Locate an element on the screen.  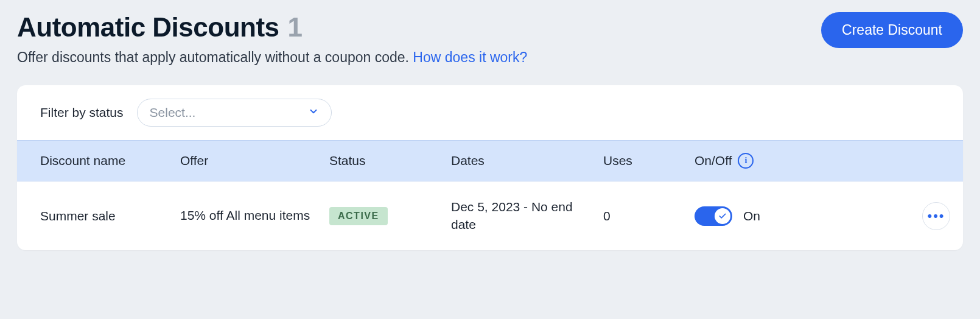
cell-status: ACTIVE is located at coordinates (390, 216).